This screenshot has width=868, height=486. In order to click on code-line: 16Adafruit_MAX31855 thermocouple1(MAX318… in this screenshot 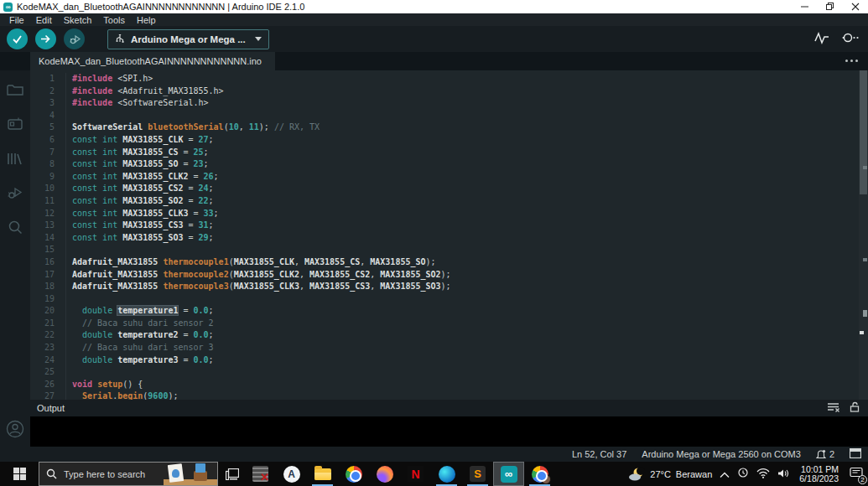, I will do `click(450, 263)`.